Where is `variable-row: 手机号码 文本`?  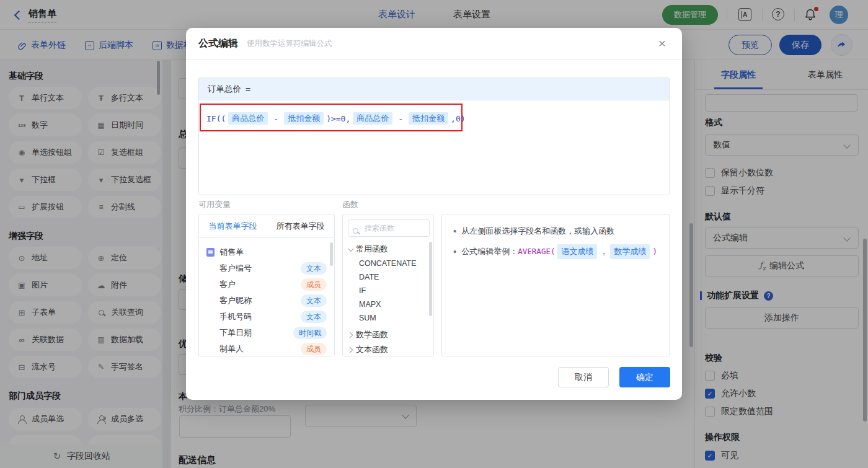 variable-row: 手机号码 文本 is located at coordinates (267, 317).